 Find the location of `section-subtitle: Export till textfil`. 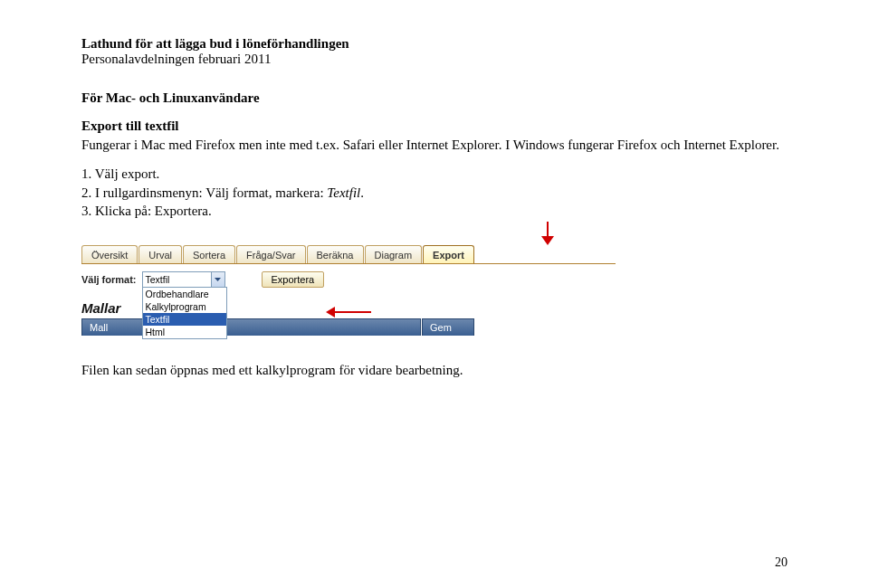

section-subtitle: Export till textfil is located at coordinates (434, 127).